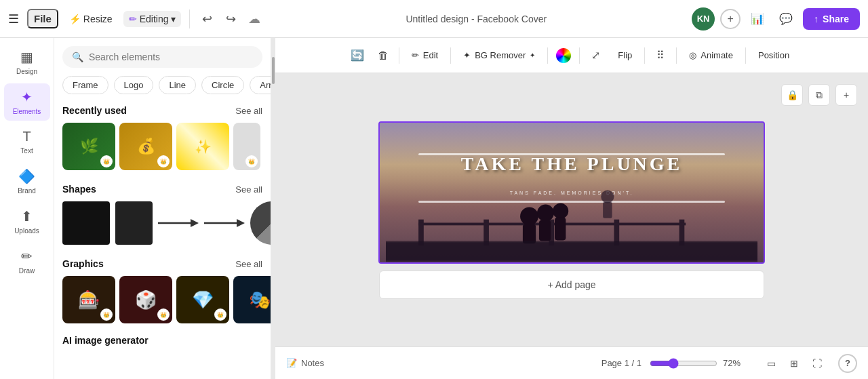 This screenshot has width=868, height=379. What do you see at coordinates (786, 19) in the screenshot?
I see `comments-button: 💬` at bounding box center [786, 19].